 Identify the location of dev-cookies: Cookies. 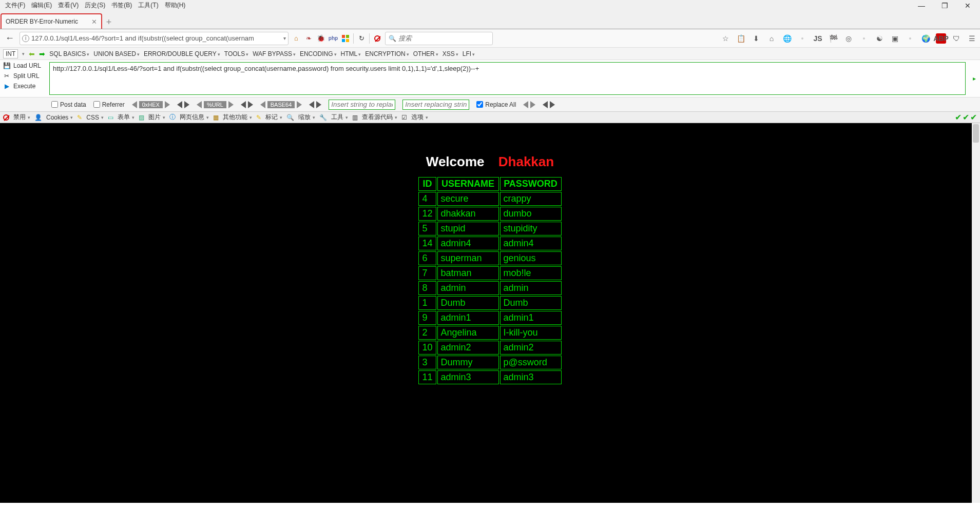
(60, 117).